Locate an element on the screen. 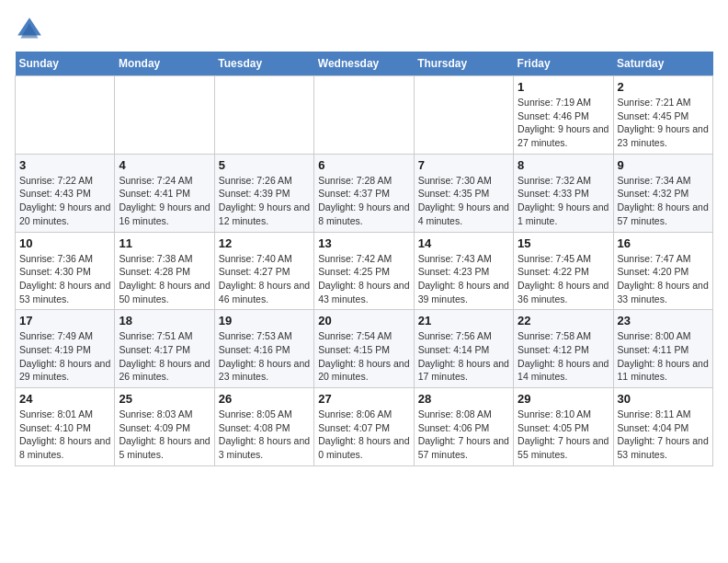  calendar-cell: 7Sunrise: 7:30 AM Sunset: 4:35 PM Daylig… is located at coordinates (463, 193).